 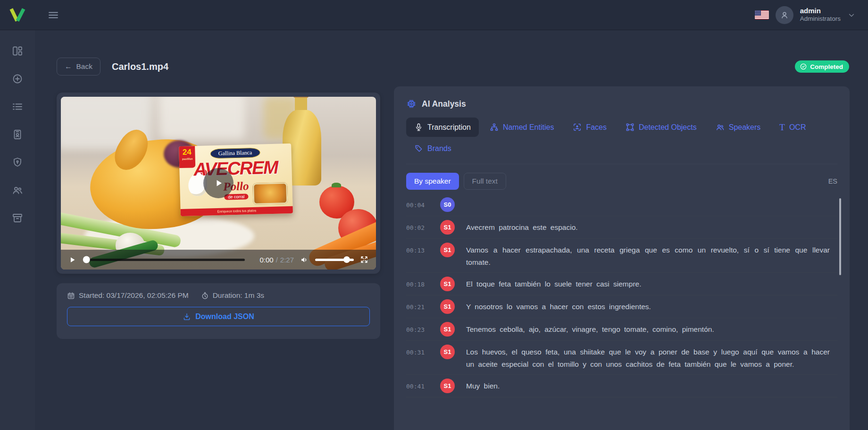 What do you see at coordinates (364, 260) in the screenshot?
I see `fullscreen-button` at bounding box center [364, 260].